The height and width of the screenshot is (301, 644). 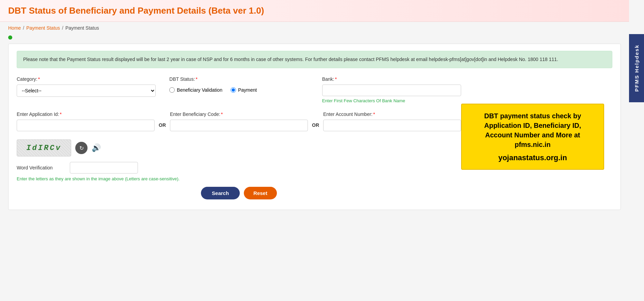 What do you see at coordinates (96, 148) in the screenshot?
I see `captcha-audio-button: 🔊` at bounding box center [96, 148].